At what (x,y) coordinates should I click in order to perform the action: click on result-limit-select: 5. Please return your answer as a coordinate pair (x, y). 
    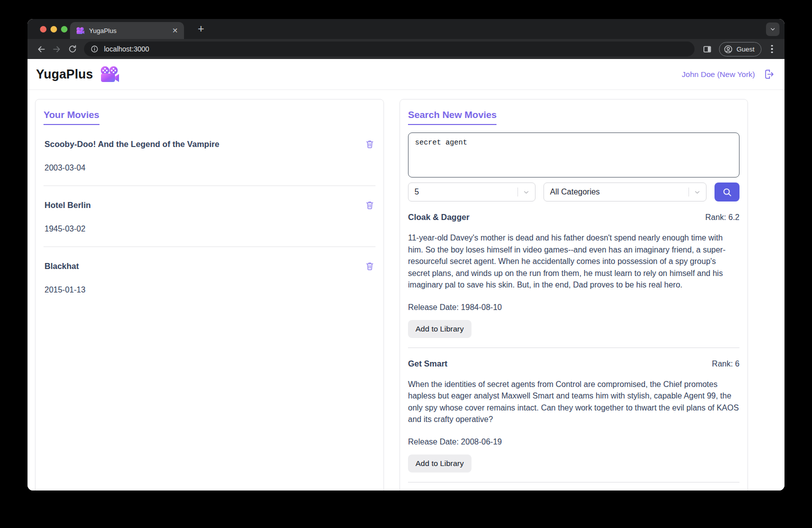
    Looking at the image, I should click on (472, 192).